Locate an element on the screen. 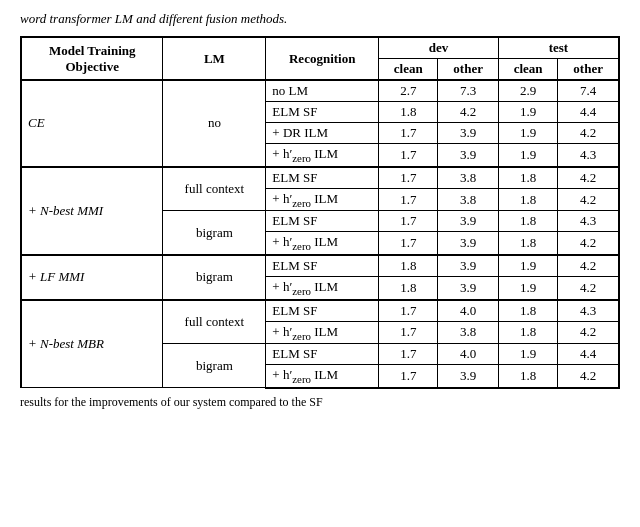  table-cell: no is located at coordinates (214, 124).